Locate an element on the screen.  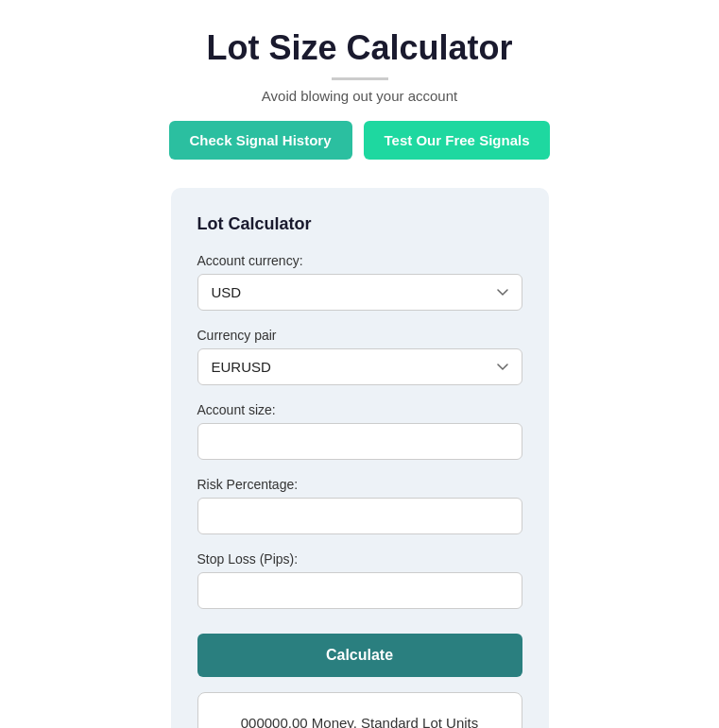
risk-percentage-input is located at coordinates (360, 516).